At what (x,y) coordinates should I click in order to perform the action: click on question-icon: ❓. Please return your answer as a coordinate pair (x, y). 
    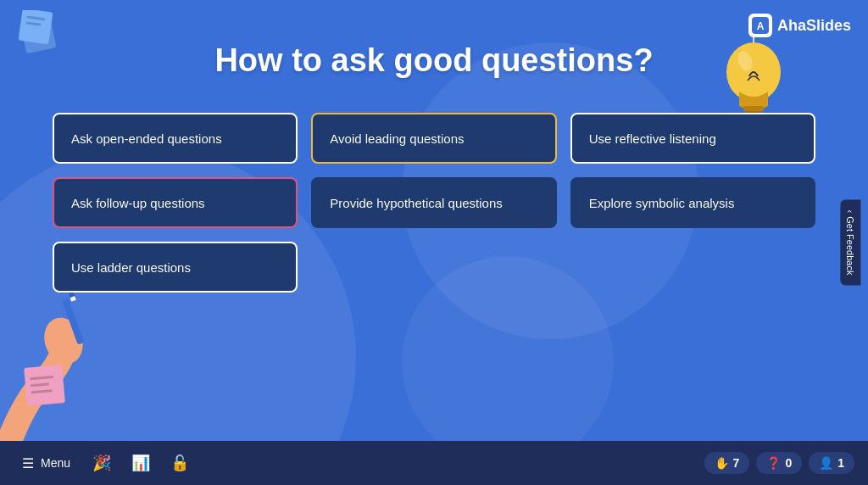
    Looking at the image, I should click on (773, 463).